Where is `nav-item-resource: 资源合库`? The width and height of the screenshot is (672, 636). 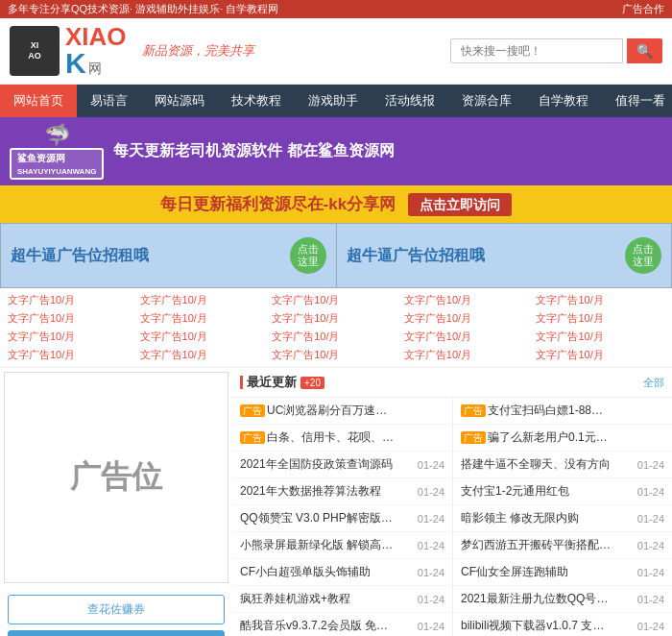 nav-item-resource: 资源合库 is located at coordinates (487, 101).